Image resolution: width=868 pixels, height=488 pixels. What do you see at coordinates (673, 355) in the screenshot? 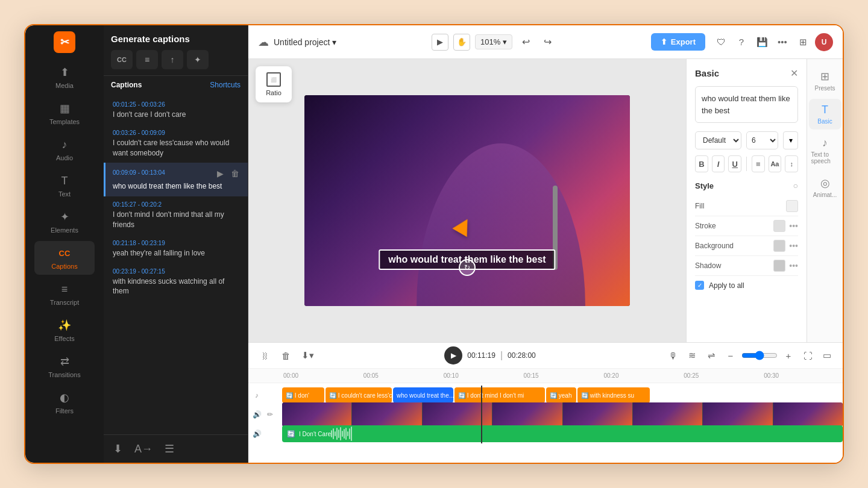
I see `mic-btn: 🎙` at bounding box center [673, 355].